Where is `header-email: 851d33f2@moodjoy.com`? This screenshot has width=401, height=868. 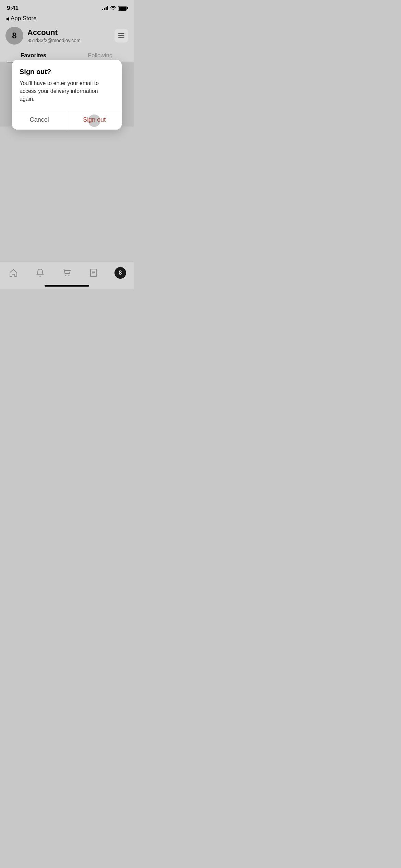 header-email: 851d33f2@moodjoy.com is located at coordinates (71, 40).